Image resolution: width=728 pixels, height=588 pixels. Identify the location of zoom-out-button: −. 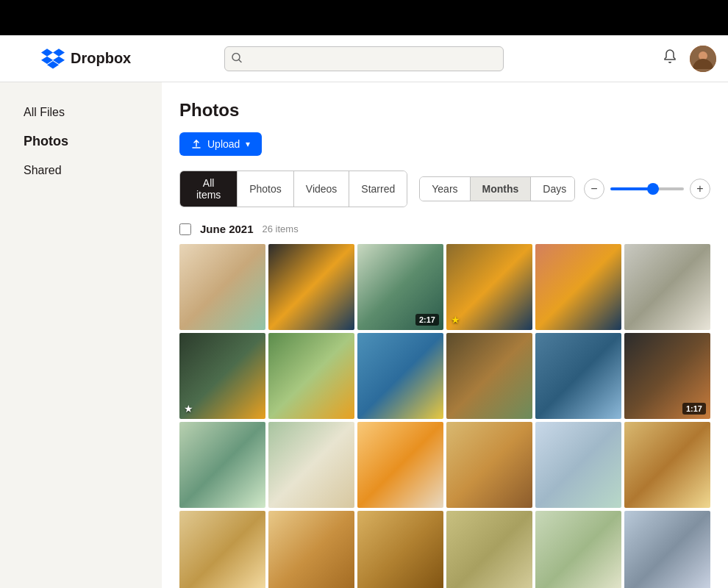
(594, 189).